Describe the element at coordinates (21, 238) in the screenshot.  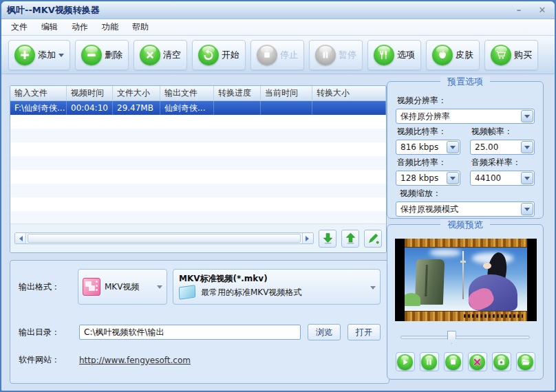
I see `scroll-left-button` at that location.